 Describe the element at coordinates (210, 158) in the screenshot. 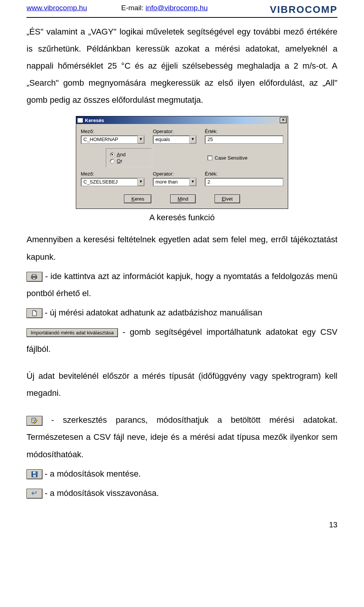

I see `checkbox-case-sensitive` at that location.